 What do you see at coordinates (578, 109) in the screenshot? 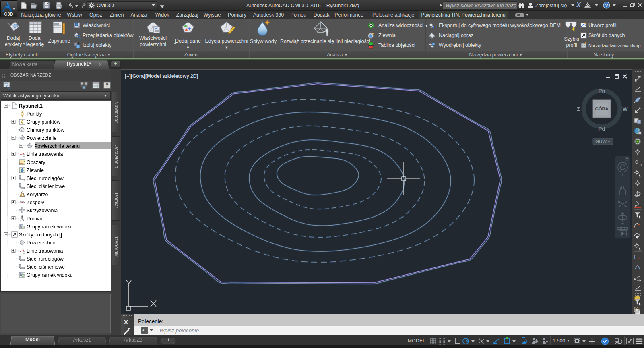
I see `svg-text: Z` at bounding box center [578, 109].